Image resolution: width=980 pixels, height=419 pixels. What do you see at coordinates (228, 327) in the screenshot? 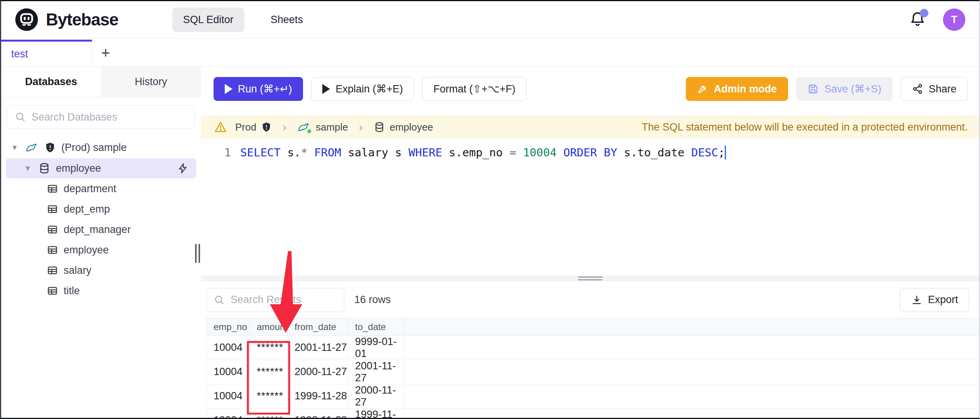
I see `column-header-emp_no: emp_no` at bounding box center [228, 327].